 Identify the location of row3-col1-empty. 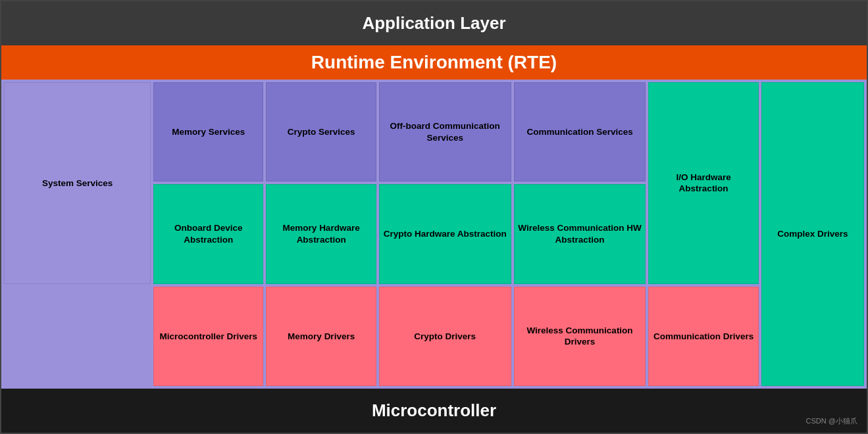
(78, 337).